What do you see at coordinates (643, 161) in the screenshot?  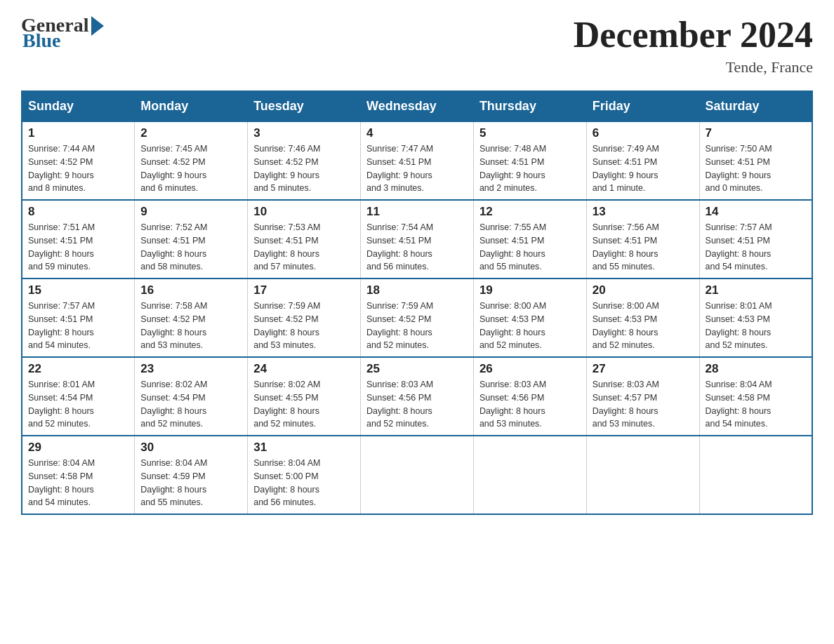 I see `calendar-cell: 6 Sunrise: 7:49 AM Sunset: 4:51 PM Dayli…` at bounding box center [643, 161].